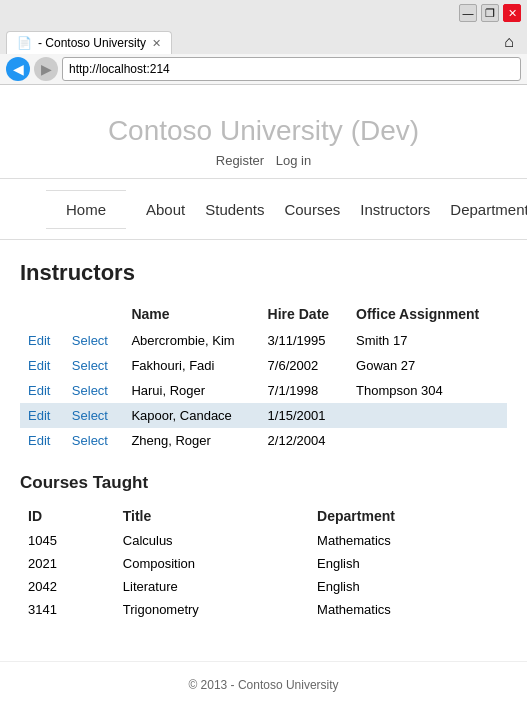 Image resolution: width=527 pixels, height=713 pixels. Describe the element at coordinates (86, 210) in the screenshot. I see `nav-home: Home` at that location.